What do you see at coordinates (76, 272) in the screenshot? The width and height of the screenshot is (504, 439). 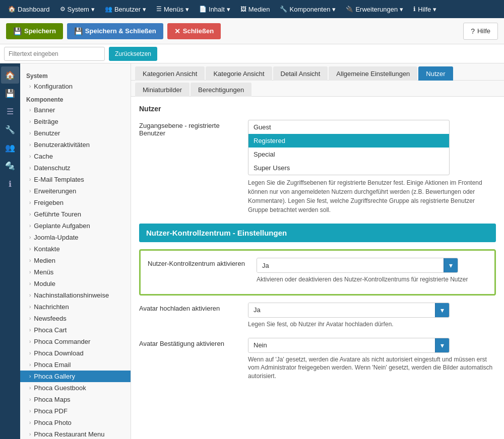 I see `sidebar-item-menus: › Menüs` at bounding box center [76, 272].